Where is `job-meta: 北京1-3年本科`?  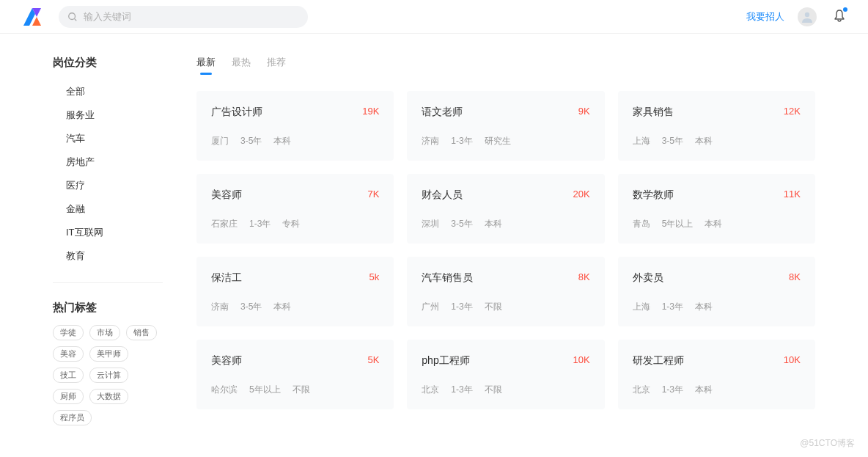
job-meta: 北京1-3年本科 is located at coordinates (717, 390).